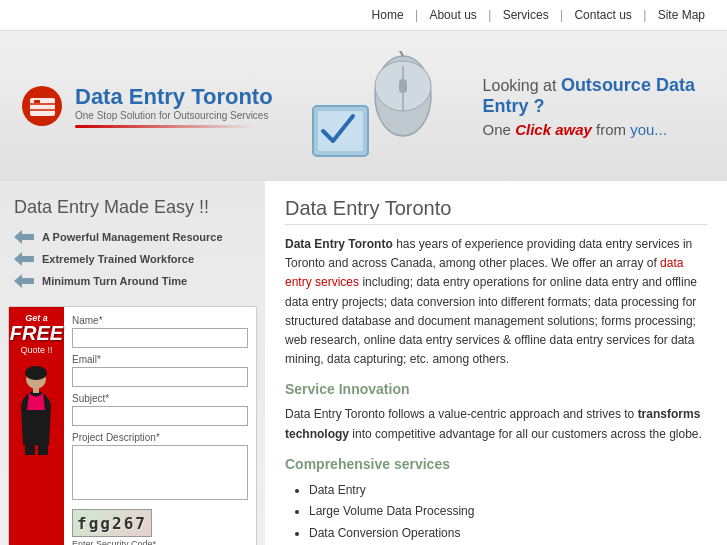  I want to click on project-textarea, so click(160, 472).